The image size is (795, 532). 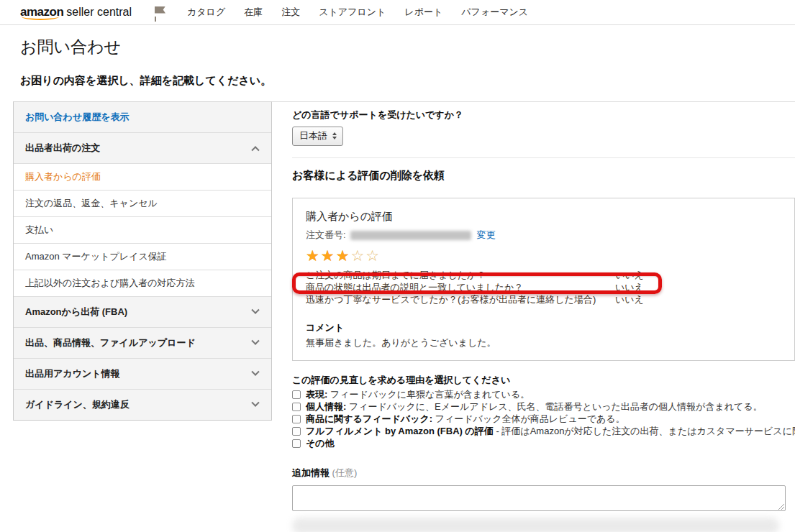 I want to click on checkbox-other, so click(x=296, y=444).